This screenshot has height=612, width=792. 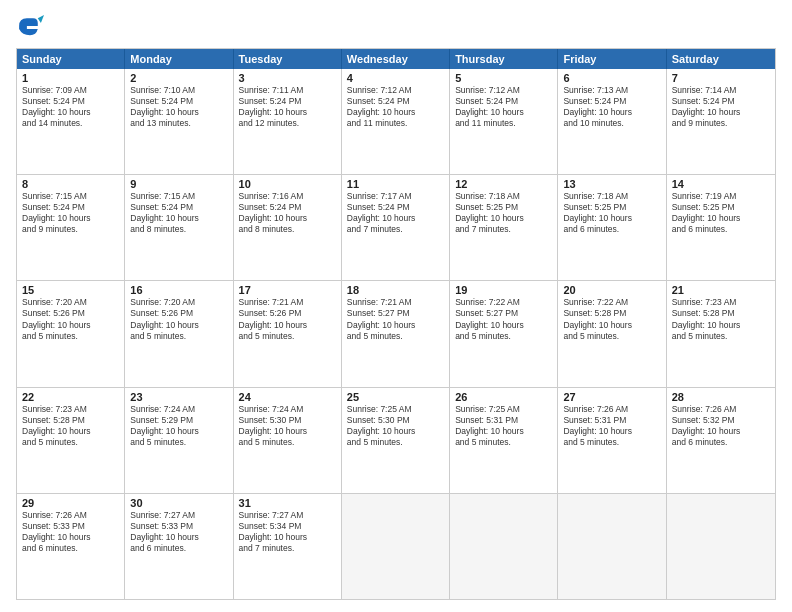 What do you see at coordinates (71, 228) in the screenshot?
I see `calendar-cell: 8 Sunrise: 7:15 AM Sunset: 5:24 PM Dayli…` at bounding box center [71, 228].